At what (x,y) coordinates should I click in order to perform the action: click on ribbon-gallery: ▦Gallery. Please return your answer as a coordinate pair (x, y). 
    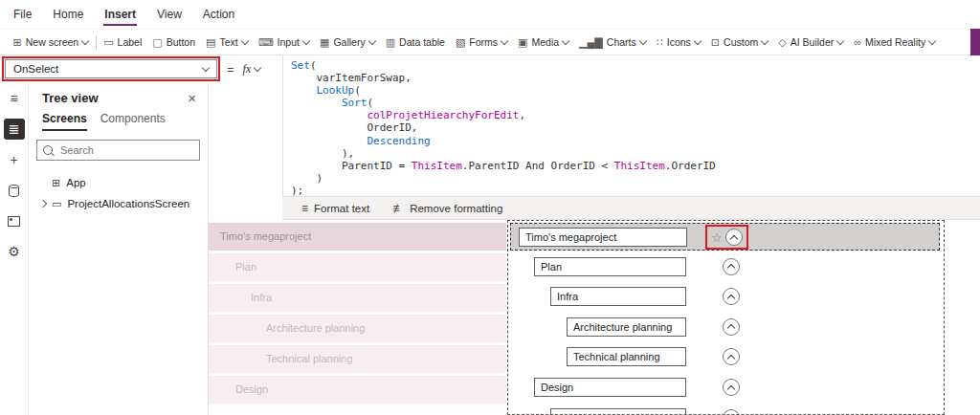
    Looking at the image, I should click on (346, 42).